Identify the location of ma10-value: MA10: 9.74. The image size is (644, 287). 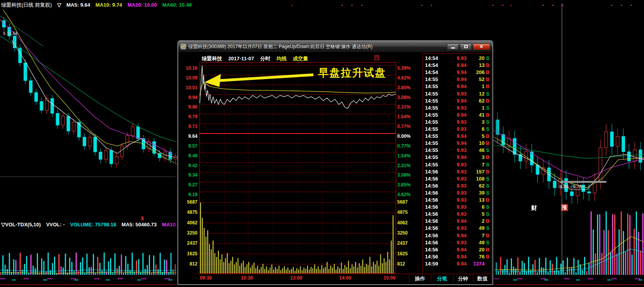
(109, 5).